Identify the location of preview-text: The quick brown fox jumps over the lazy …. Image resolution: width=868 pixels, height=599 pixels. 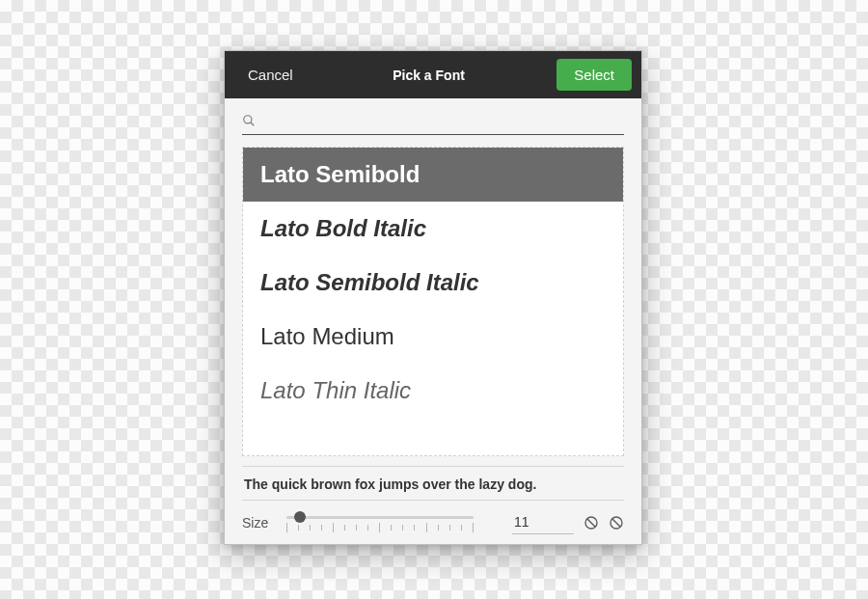
(433, 482).